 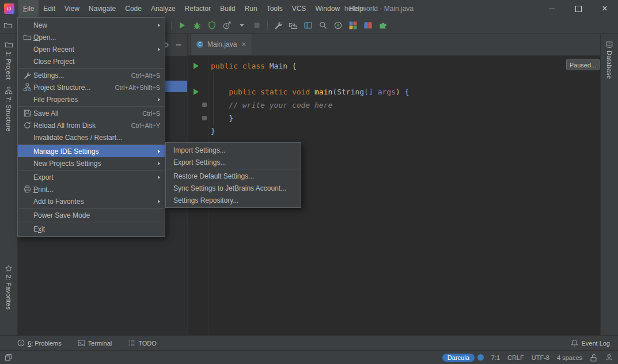 I want to click on toolwindow-right: Event Log, so click(x=590, y=343).